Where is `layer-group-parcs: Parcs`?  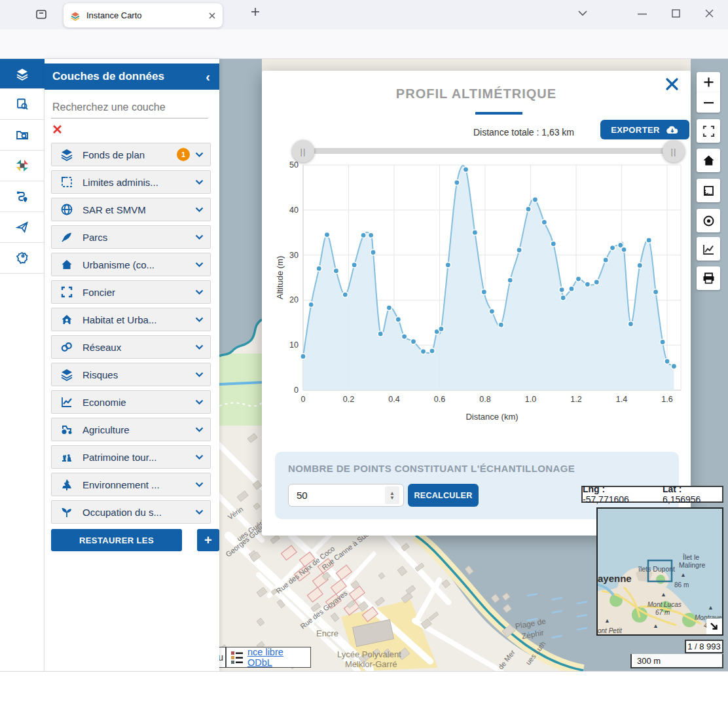 layer-group-parcs: Parcs is located at coordinates (131, 237).